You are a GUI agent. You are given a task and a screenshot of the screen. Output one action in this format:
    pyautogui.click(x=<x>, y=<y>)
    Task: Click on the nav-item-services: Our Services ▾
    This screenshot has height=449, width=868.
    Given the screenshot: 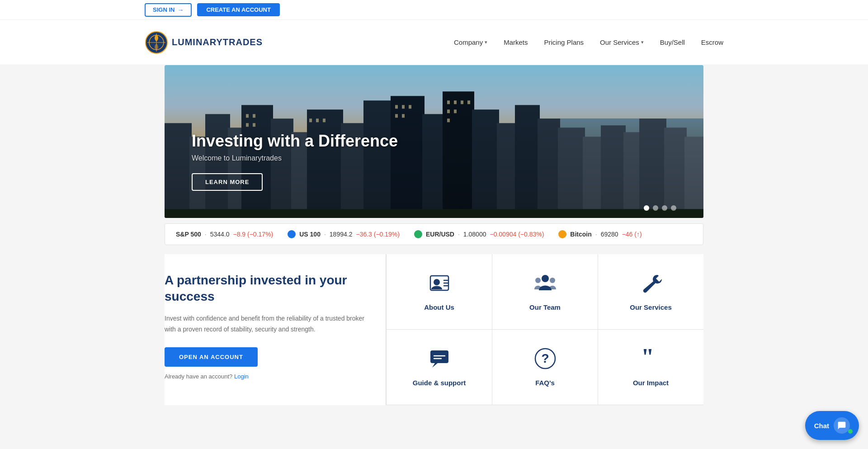 What is the action you would take?
    pyautogui.click(x=622, y=43)
    